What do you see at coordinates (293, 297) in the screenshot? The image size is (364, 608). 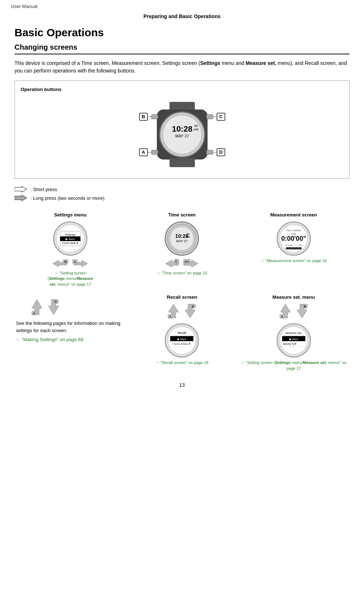 I see `measure-set-label: Measure set. menu` at bounding box center [293, 297].